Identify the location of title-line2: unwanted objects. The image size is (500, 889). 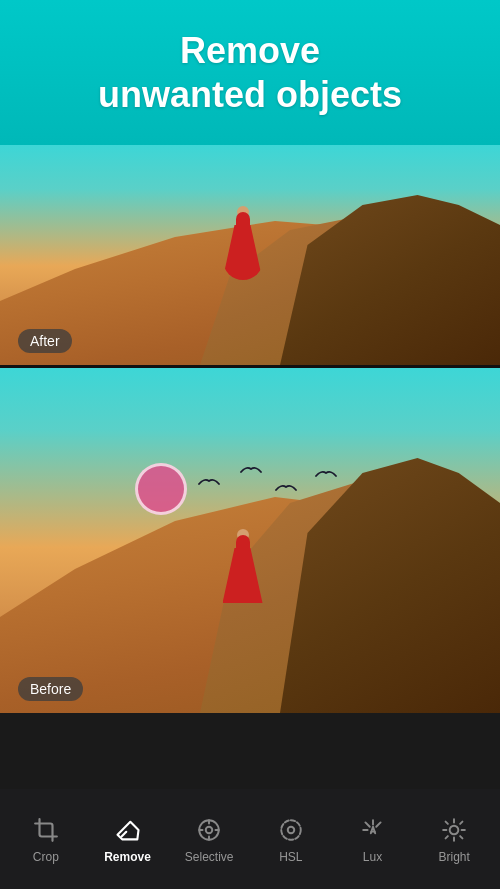
(250, 94).